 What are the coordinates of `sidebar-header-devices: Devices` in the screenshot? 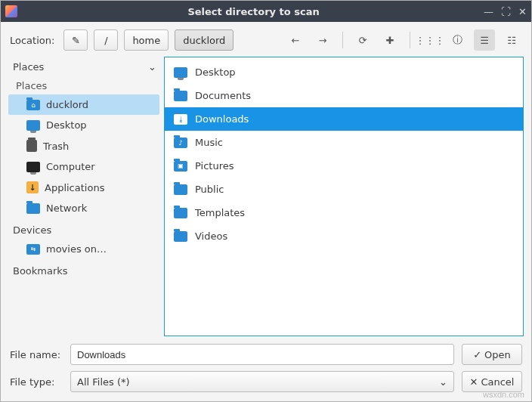 It's located at (84, 228).